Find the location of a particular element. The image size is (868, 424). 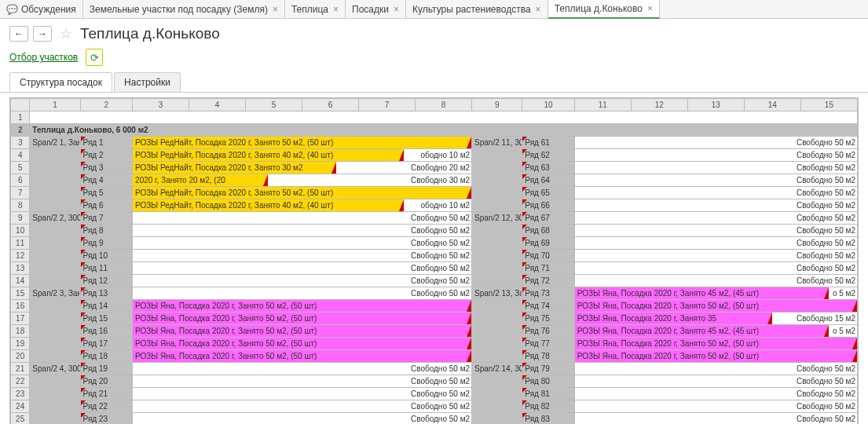

row-label: Ряд 68 is located at coordinates (548, 231).